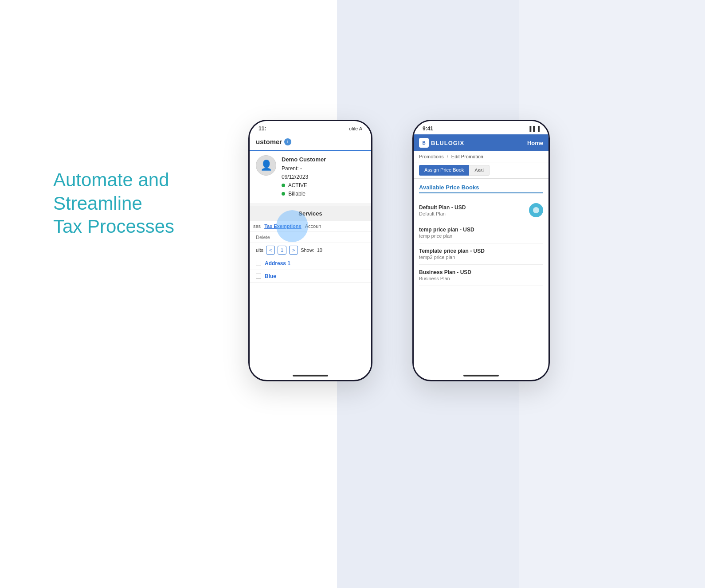 This screenshot has height=588, width=705. Describe the element at coordinates (310, 177) in the screenshot. I see `customer-info-block: 👤 Demo Customer Parent: - 09/12/2023 ACT…` at that location.